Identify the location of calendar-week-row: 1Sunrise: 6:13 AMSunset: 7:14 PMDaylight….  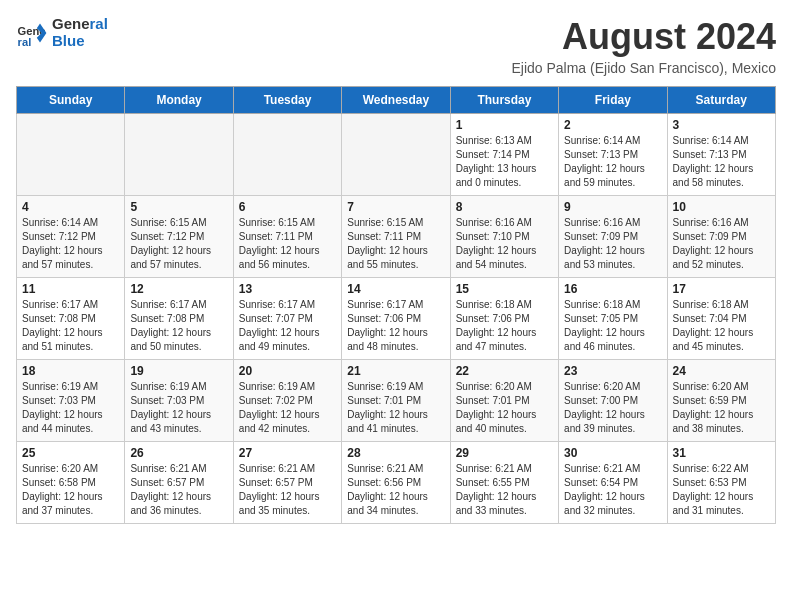
(396, 155).